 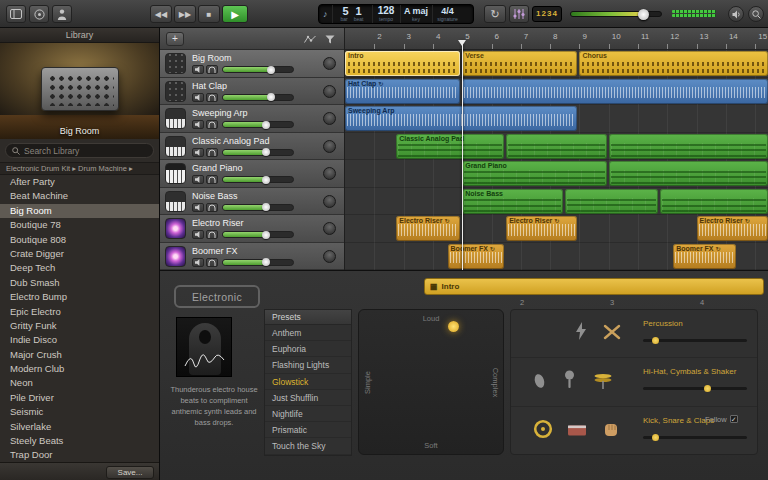 What do you see at coordinates (161, 14) in the screenshot?
I see `rewind-button: ◀◀` at bounding box center [161, 14].